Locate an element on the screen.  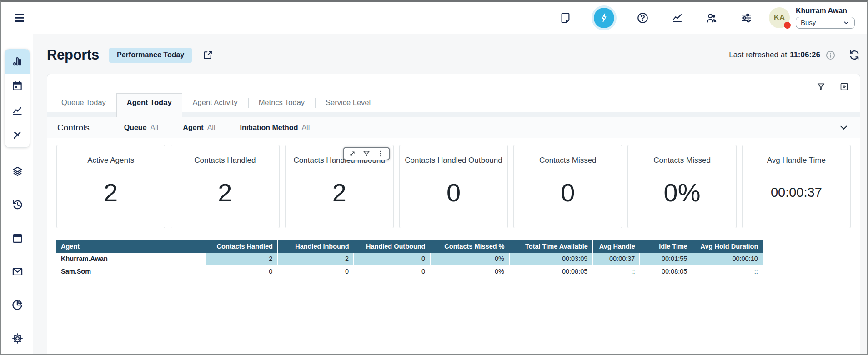
agent-table: AgentContacts HandledHandled InboundHand… is located at coordinates (410, 259).